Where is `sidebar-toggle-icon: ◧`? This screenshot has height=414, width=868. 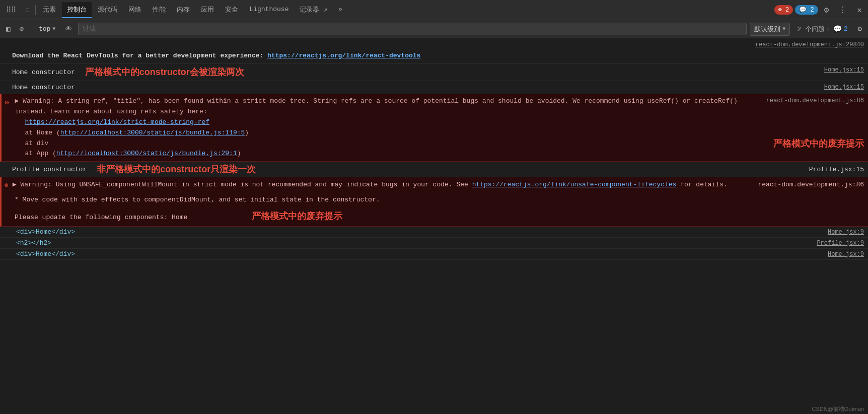 sidebar-toggle-icon: ◧ is located at coordinates (8, 29).